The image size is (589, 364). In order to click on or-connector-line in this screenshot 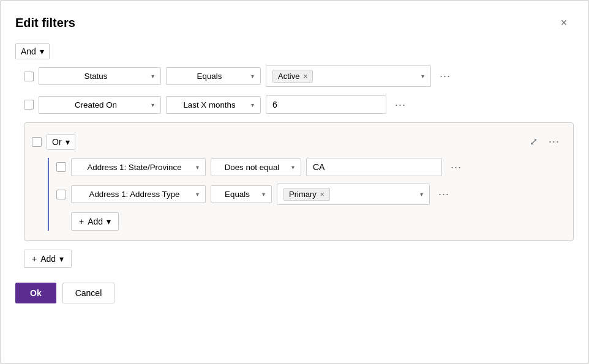, I will do `click(48, 195)`.